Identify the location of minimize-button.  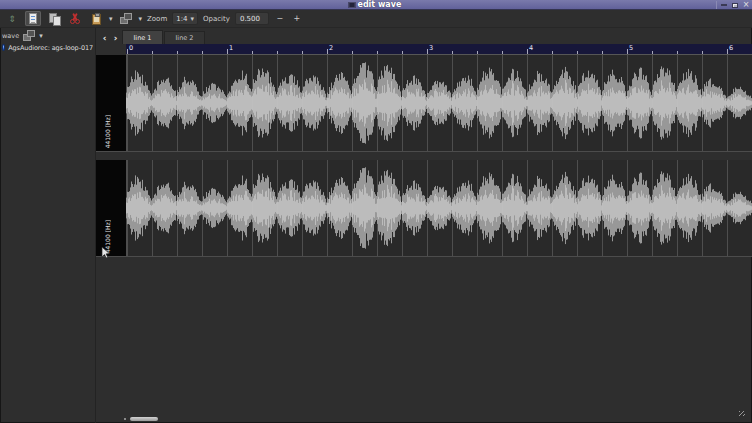
(724, 5).